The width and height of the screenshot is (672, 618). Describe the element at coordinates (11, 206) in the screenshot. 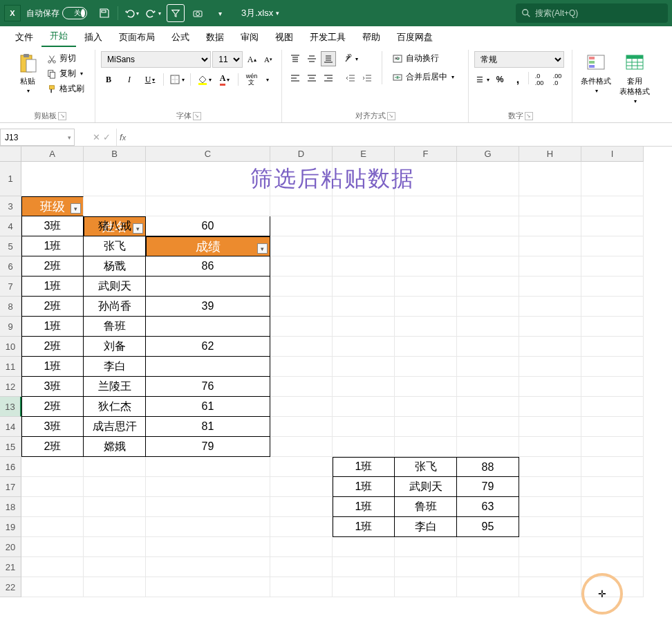

I see `row-header-3: 3` at that location.